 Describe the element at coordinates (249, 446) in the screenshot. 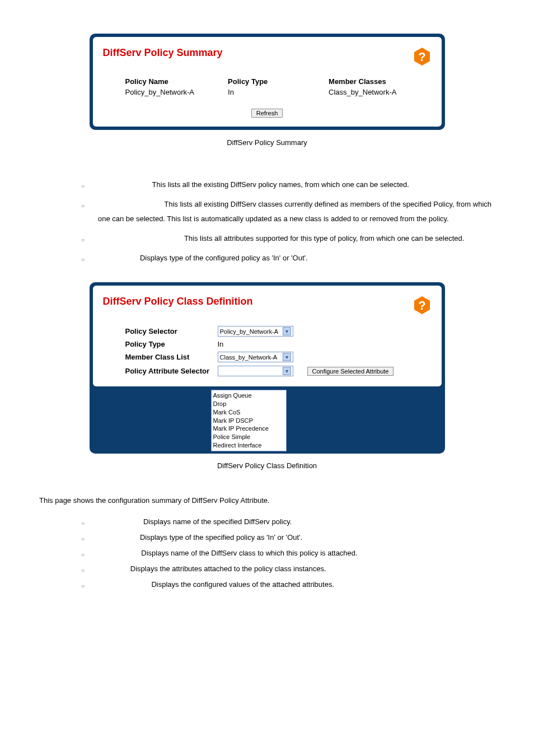

I see `dropdown-option: Redirect Interface` at that location.